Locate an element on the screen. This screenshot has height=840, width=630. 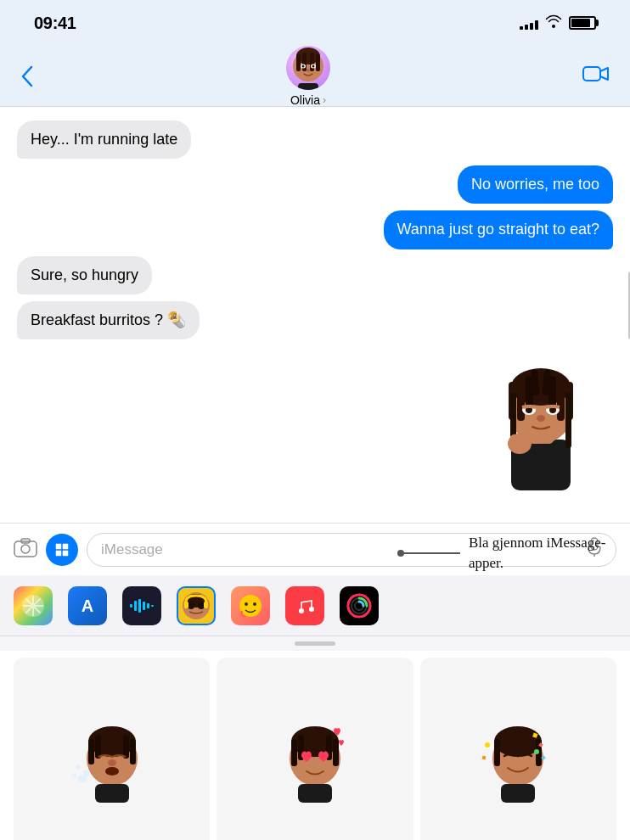
contact-chevron: › is located at coordinates (324, 100).